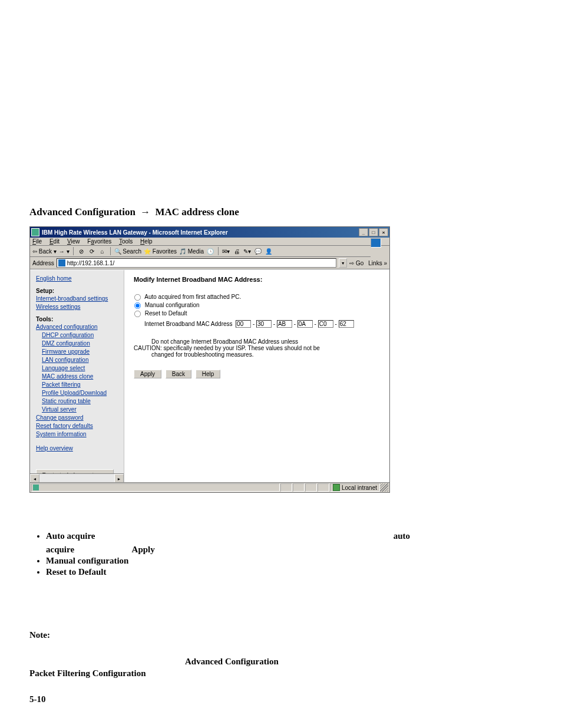  Describe the element at coordinates (281, 212) in the screenshot. I see `section-heading: Advanced Configuration → MAC address clo…` at that location.